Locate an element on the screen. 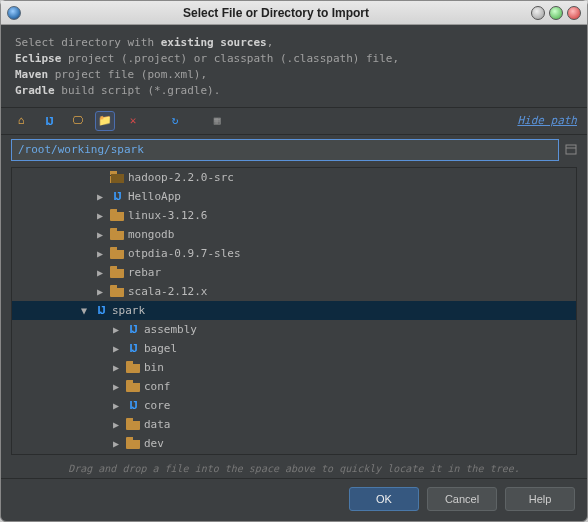  refresh-icon: ↻ is located at coordinates (176, 120).